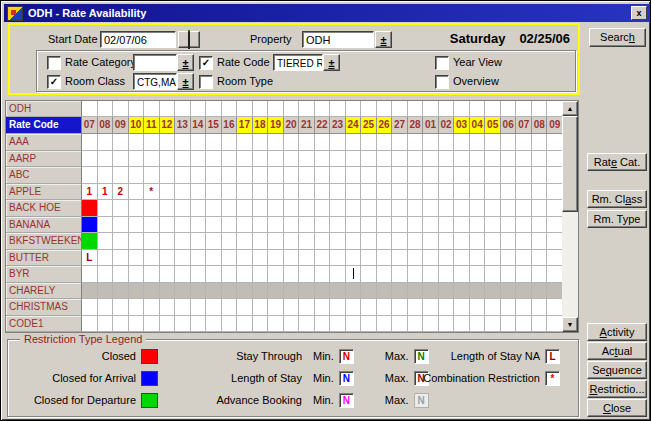  I want to click on rm-class-button: Rm. Class, so click(617, 199).